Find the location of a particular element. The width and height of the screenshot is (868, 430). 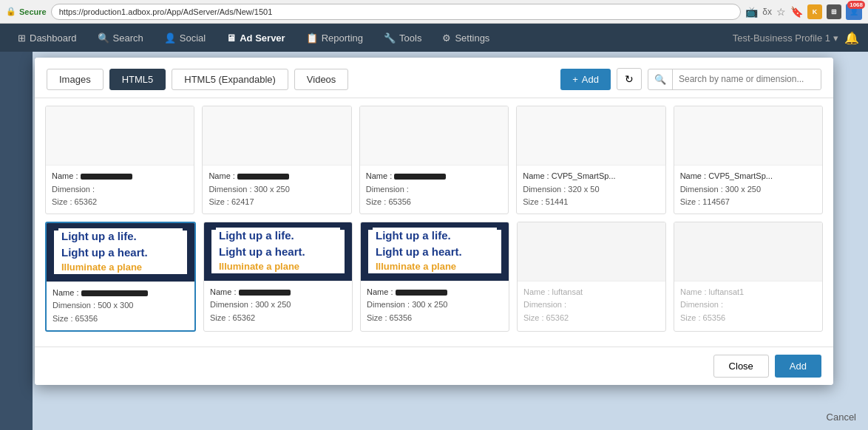

plus-icon: + is located at coordinates (575, 80).